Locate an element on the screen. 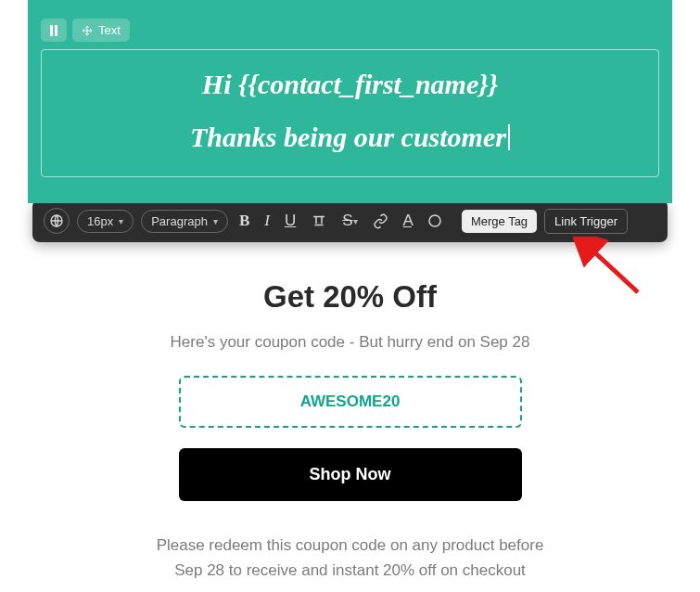 This screenshot has width=700, height=592. merge-tag-button: Merge Tag is located at coordinates (499, 221).